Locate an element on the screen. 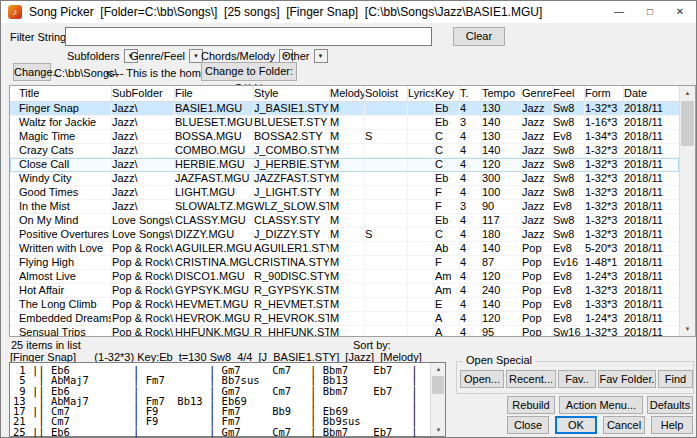  chevron-down-icon: ▼ is located at coordinates (321, 56).